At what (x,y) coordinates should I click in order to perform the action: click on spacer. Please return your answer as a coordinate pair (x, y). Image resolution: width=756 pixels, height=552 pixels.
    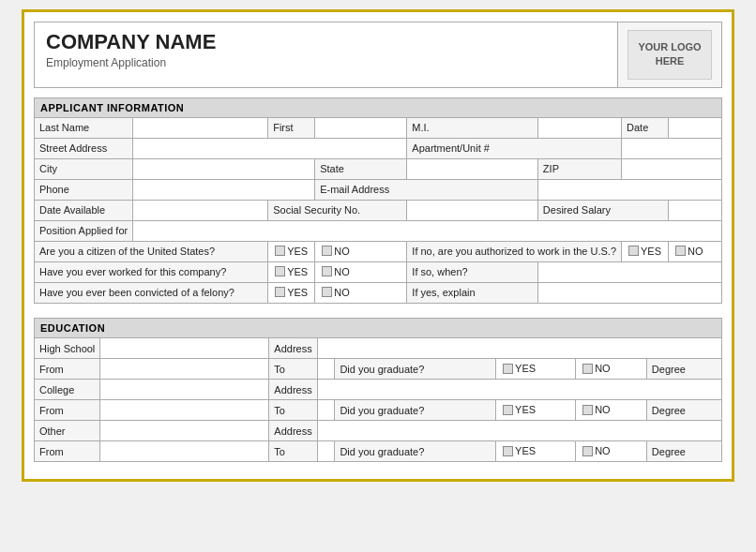
    Looking at the image, I should click on (379, 306).